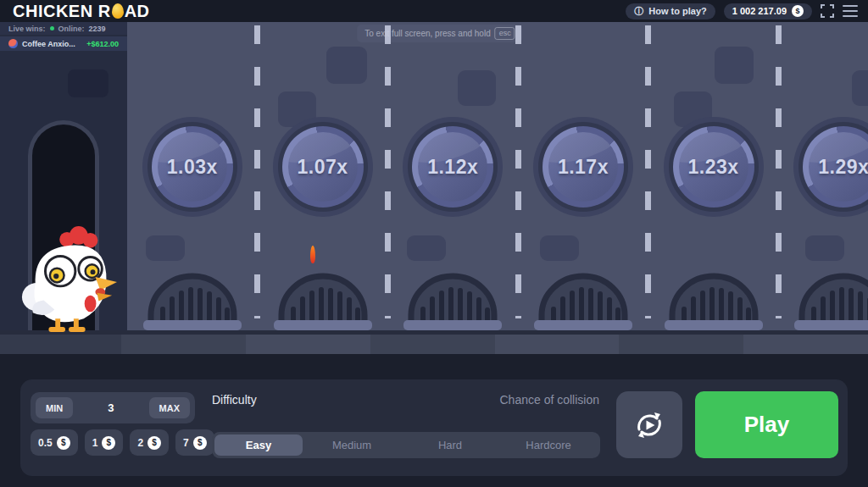 This screenshot has width=868, height=487. I want to click on lane-4: 1.17x, so click(583, 176).